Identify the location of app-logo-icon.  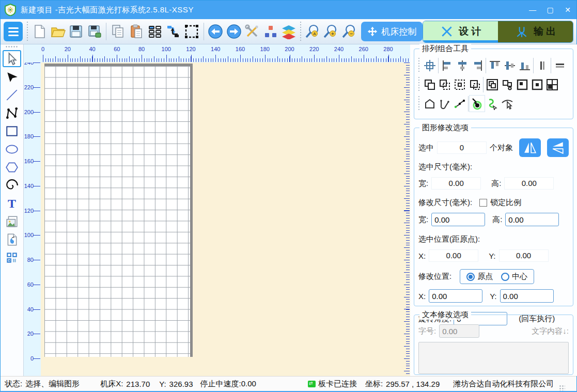
(10, 10).